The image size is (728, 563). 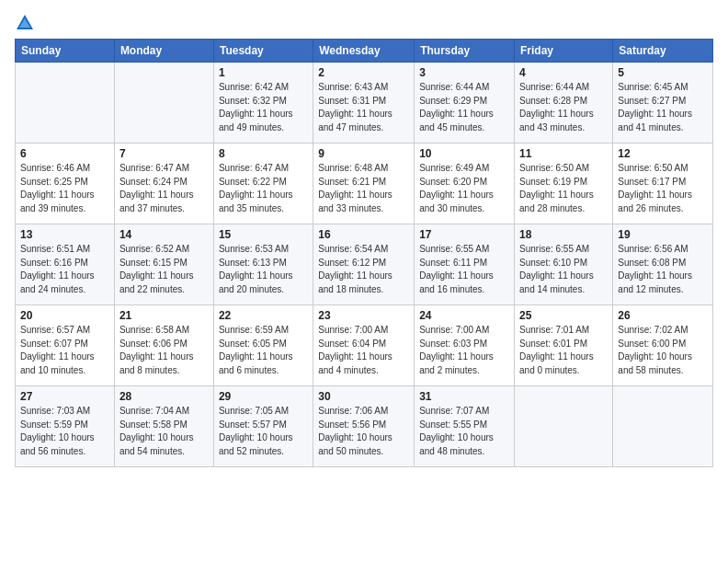 What do you see at coordinates (663, 189) in the screenshot?
I see `day-detail: Sunrise: 6:50 AM Sunset: 6:17 PM Dayligh…` at bounding box center [663, 189].